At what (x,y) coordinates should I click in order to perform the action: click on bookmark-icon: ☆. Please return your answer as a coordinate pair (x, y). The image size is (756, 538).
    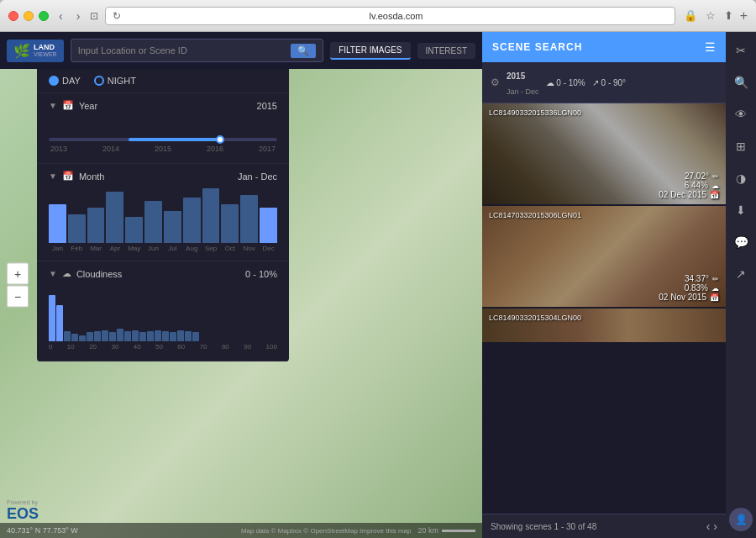
    Looking at the image, I should click on (711, 15).